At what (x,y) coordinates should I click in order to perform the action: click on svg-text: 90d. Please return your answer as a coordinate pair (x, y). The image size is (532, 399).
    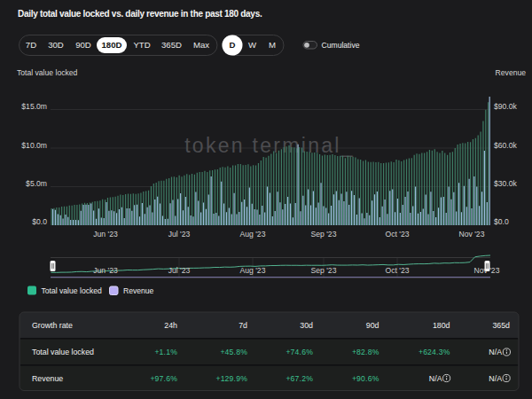
    Looking at the image, I should click on (372, 325).